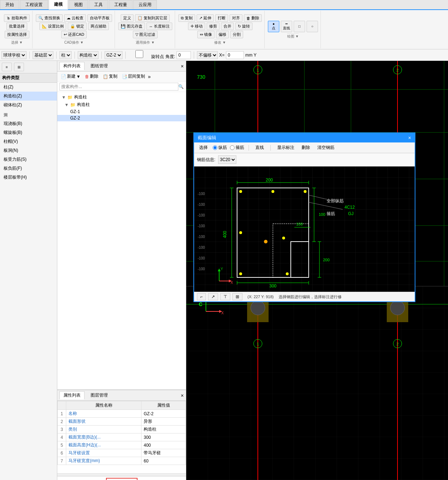 The image size is (448, 480). What do you see at coordinates (34, 5) in the screenshot?
I see `tab-engineering-settings: 工程设置` at bounding box center [34, 5].